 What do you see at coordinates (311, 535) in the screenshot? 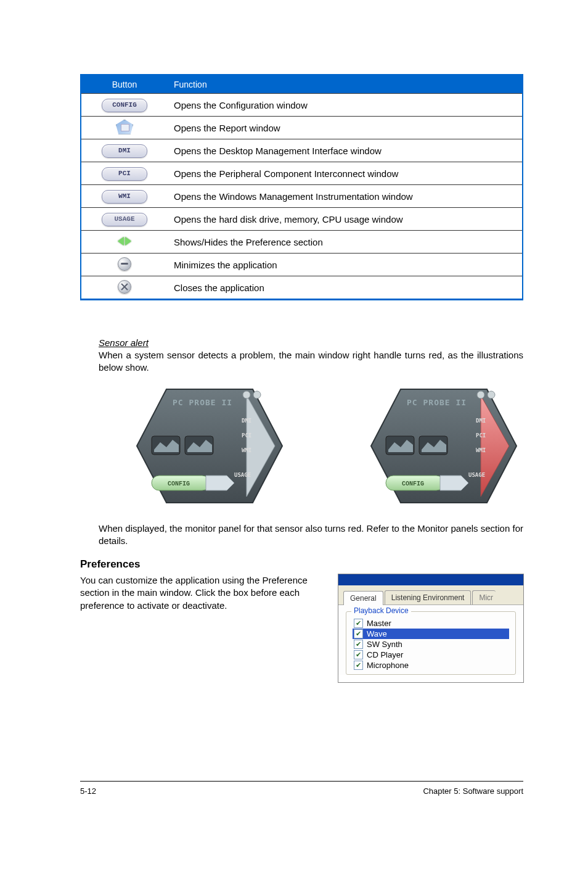
I see `sensor-alert-para2: When displayed, the monitor panel for th…` at bounding box center [311, 535].